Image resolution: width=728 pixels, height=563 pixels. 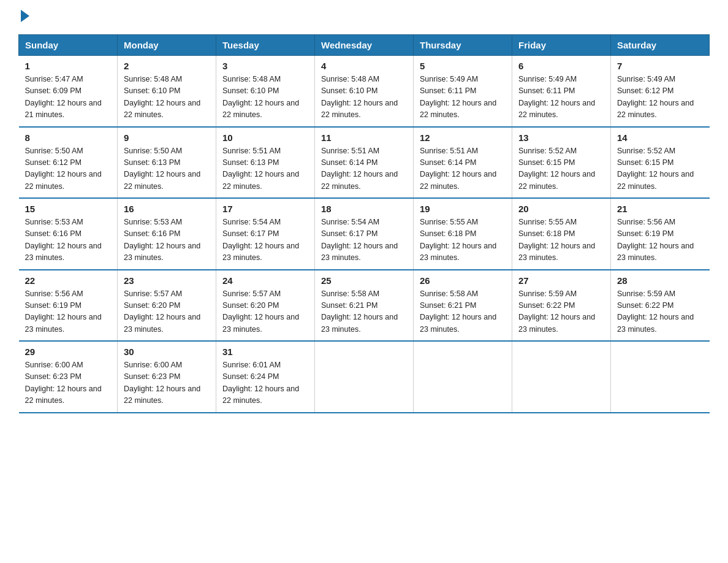 I want to click on calendar-cell: 7 Sunrise: 5:49 AMSunset: 6:12 PMDayligh…, so click(x=661, y=91).